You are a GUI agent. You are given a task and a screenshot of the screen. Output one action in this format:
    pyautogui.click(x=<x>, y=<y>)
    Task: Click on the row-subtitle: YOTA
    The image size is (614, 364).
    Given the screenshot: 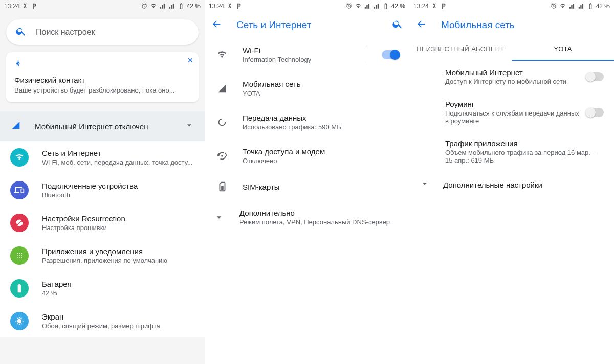 What is the action you would take?
    pyautogui.click(x=321, y=93)
    